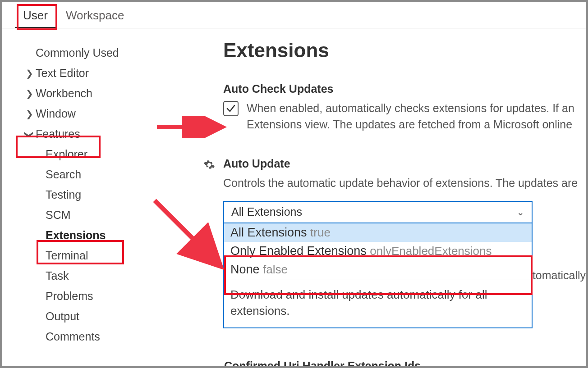 The image size is (588, 368). What do you see at coordinates (320, 232) in the screenshot?
I see `option-value: true` at bounding box center [320, 232].